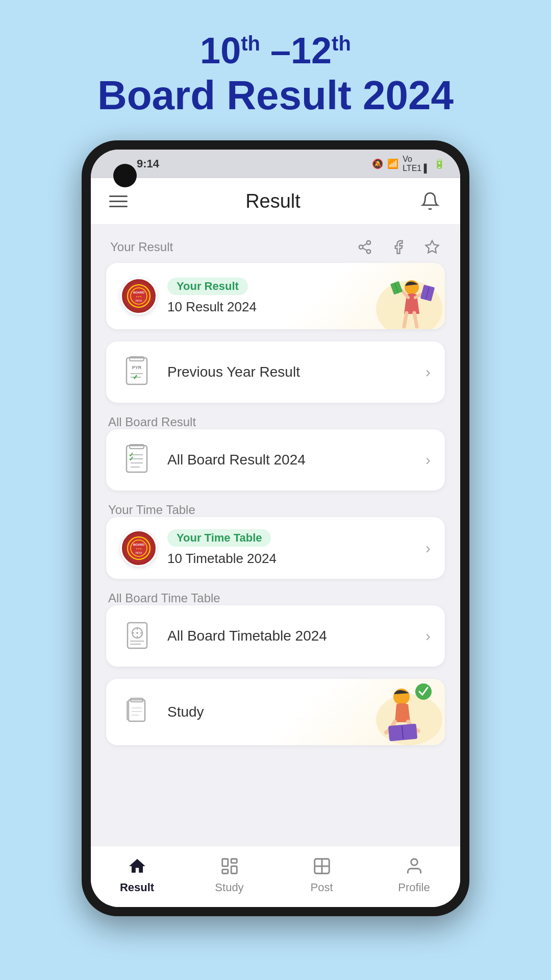 This screenshot has height=980, width=551. I want to click on battery-icon: 🔋, so click(439, 164).